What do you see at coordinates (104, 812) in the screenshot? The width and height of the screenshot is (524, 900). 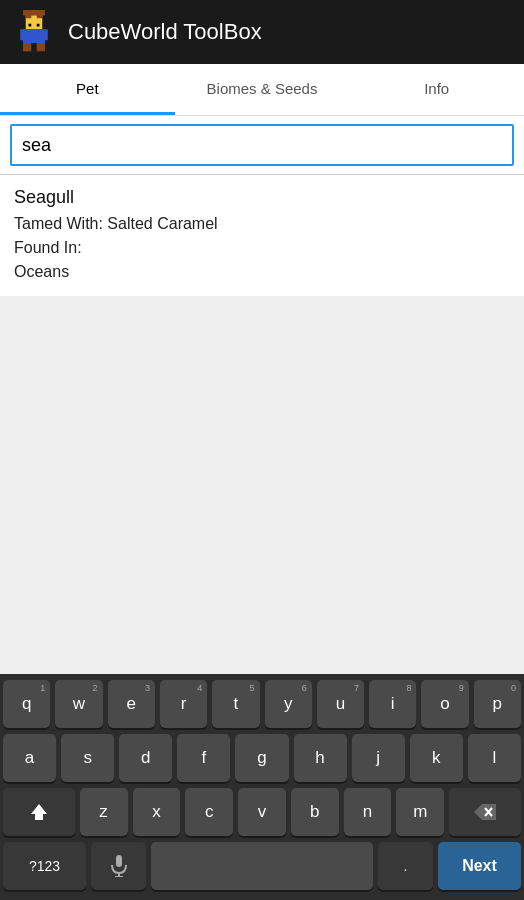 I see `key-z: z` at bounding box center [104, 812].